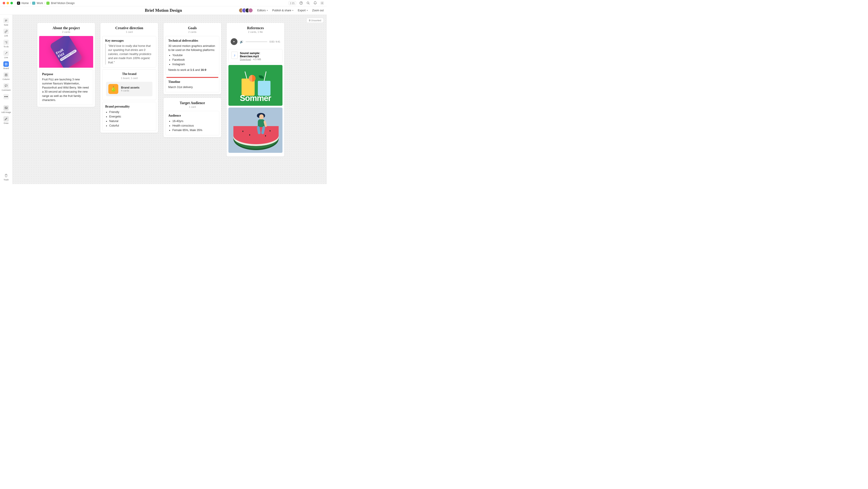 The width and height of the screenshot is (868, 489). I want to click on reference-image-watermelon, so click(255, 130).